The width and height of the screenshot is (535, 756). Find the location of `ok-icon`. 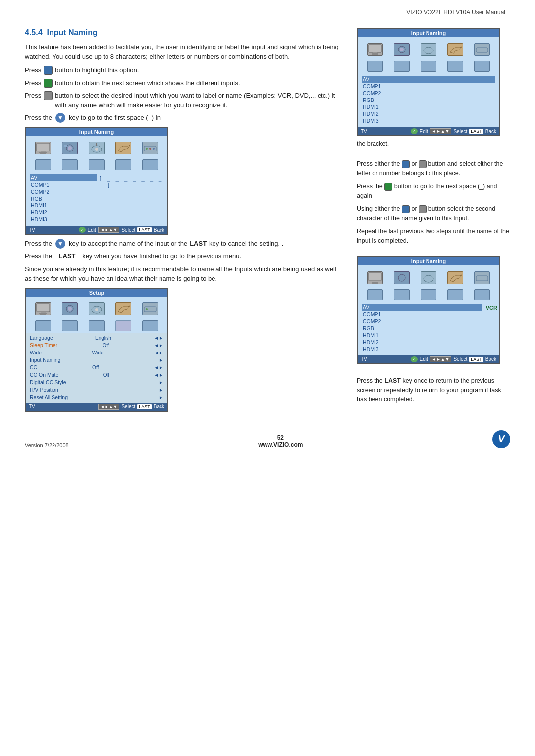

ok-icon is located at coordinates (48, 83).